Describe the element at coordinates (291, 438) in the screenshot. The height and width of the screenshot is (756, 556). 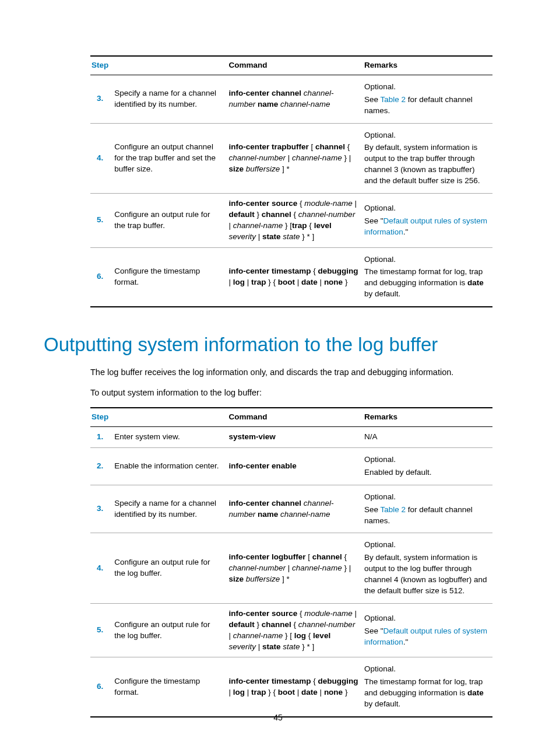
I see `table-row: 1.Enter system view.system-viewN/A` at that location.